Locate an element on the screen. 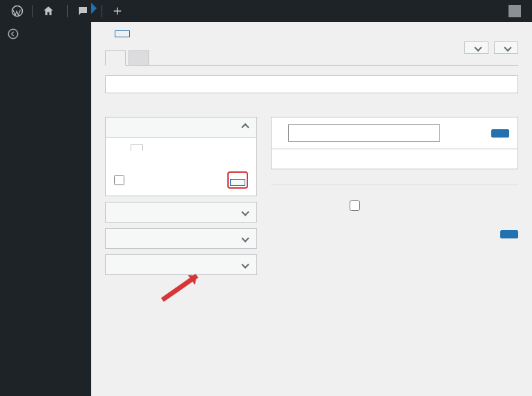 Image resolution: width=532 pixels, height=396 pixels. panel-categories-header is located at coordinates (181, 265).